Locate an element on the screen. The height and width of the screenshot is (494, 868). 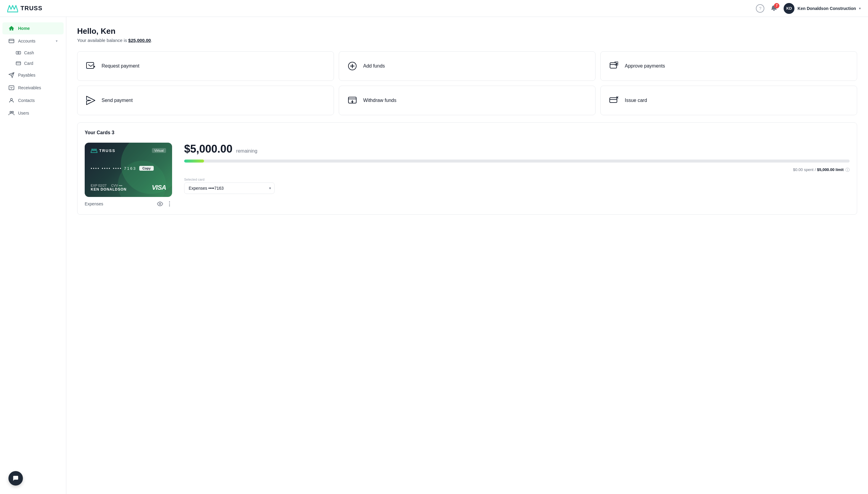
add-funds-icon is located at coordinates (352, 66).